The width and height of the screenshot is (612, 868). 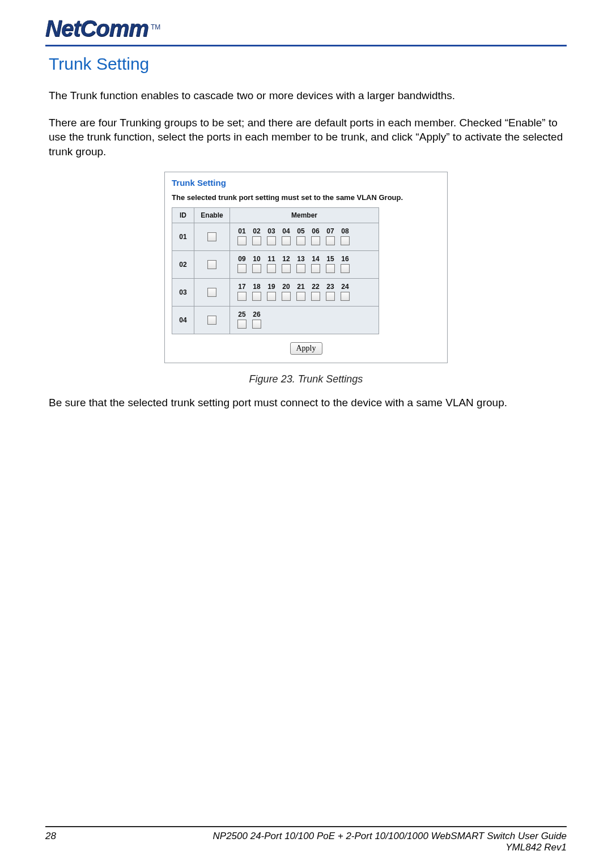 I want to click on port-label: 02, so click(x=257, y=231).